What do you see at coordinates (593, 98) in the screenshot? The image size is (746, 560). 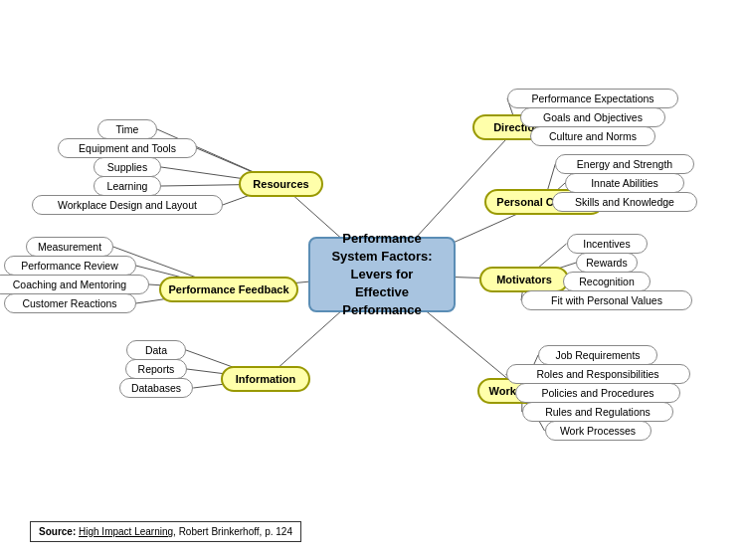 I see `leaf-node: Performance Expectations` at bounding box center [593, 98].